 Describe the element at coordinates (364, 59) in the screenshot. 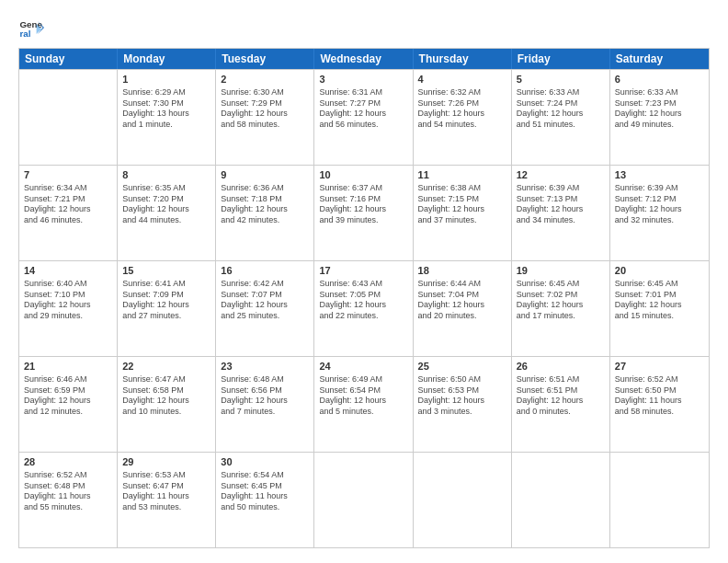

I see `calendar-header: SundayMondayTuesdayWednesdayThursdayFrid…` at that location.